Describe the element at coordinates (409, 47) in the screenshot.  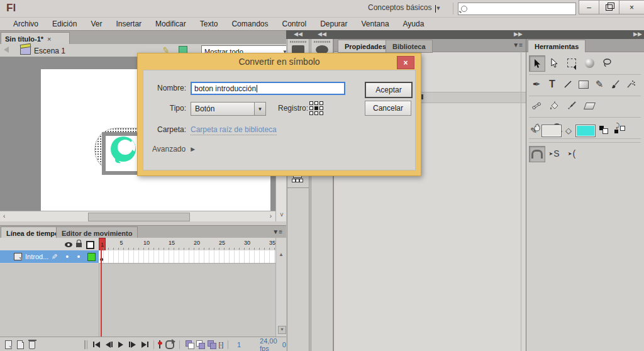
I see `tab-biblioteca: Biblioteca` at that location.